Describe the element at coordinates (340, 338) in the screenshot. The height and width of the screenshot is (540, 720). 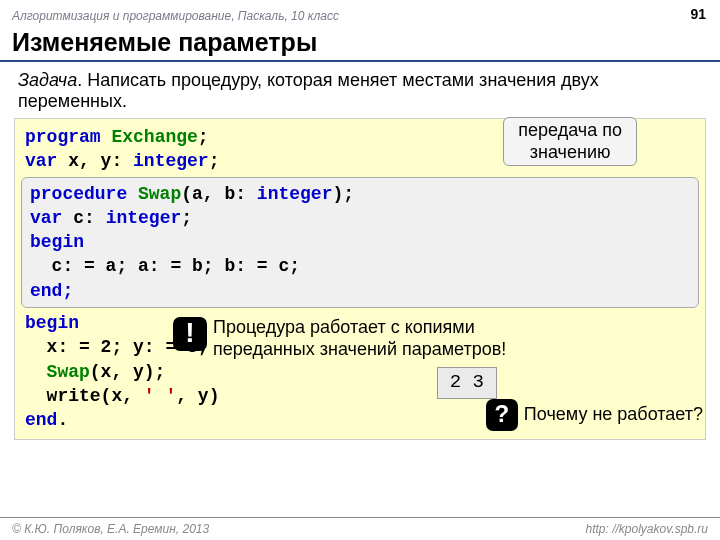
I see `callout-warning: ! Процедура работает с копиями переданны…` at that location.